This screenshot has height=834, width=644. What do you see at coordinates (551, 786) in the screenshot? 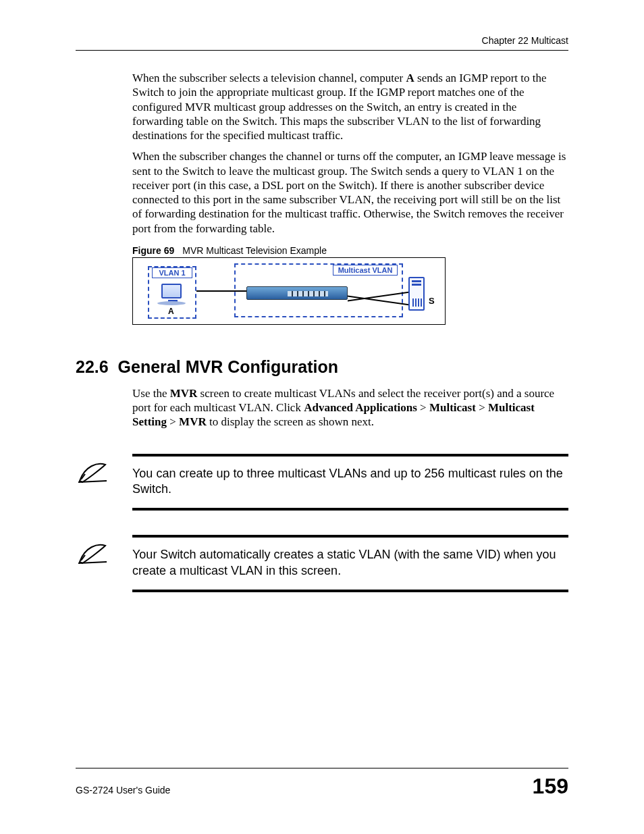
I see `footer-page-number: 159` at bounding box center [551, 786].